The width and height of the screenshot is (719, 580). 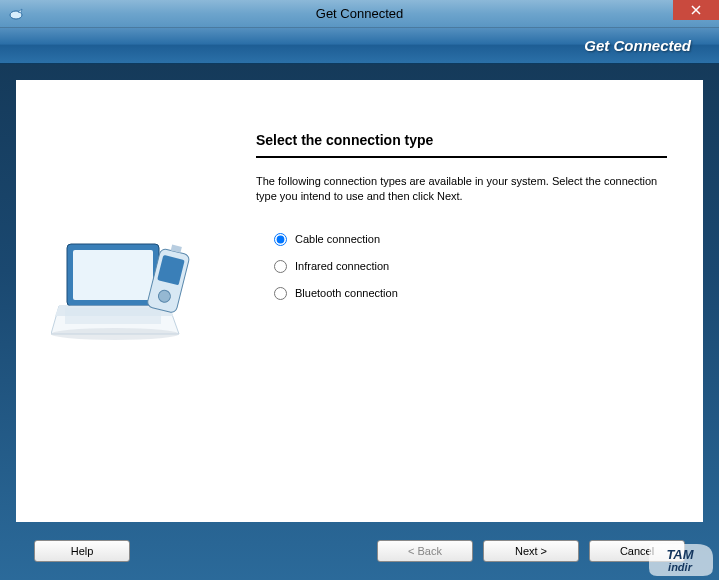 What do you see at coordinates (470, 240) in the screenshot?
I see `radio-cable: Cable connection` at bounding box center [470, 240].